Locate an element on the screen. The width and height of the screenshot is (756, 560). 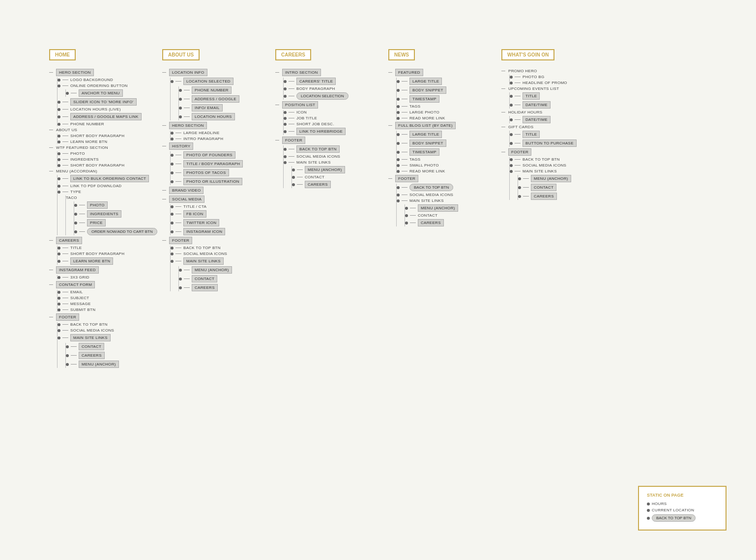
node-row: MENU (ACCORDIAN) is located at coordinates (106, 171).